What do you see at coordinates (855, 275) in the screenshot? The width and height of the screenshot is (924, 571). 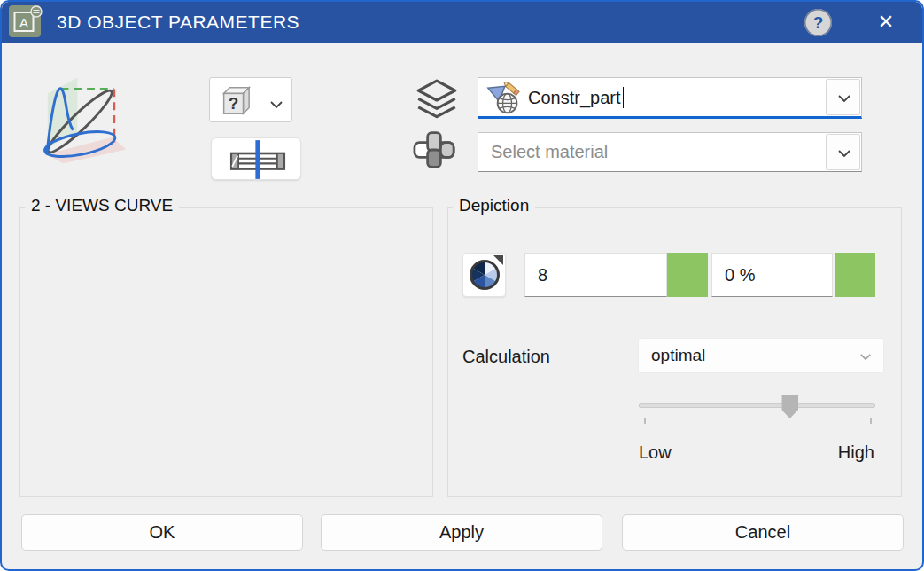 I see `color-swatch-transparency` at bounding box center [855, 275].